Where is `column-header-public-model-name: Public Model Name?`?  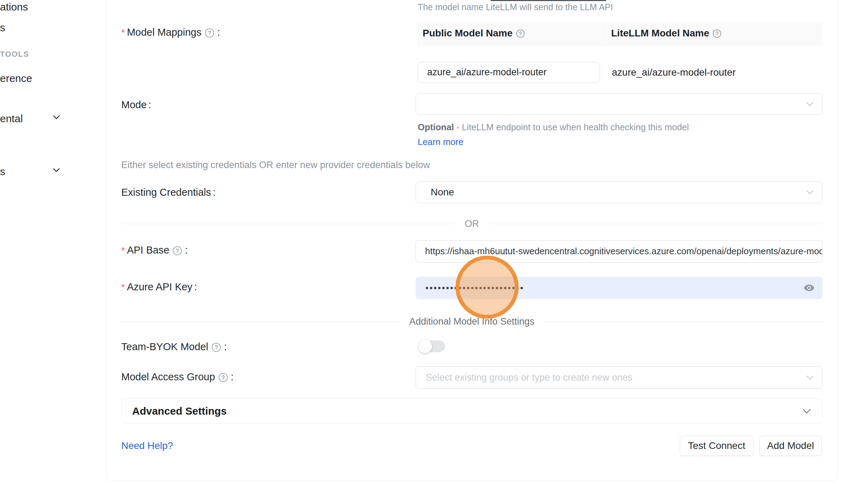 column-header-public-model-name: Public Model Name? is located at coordinates (511, 33).